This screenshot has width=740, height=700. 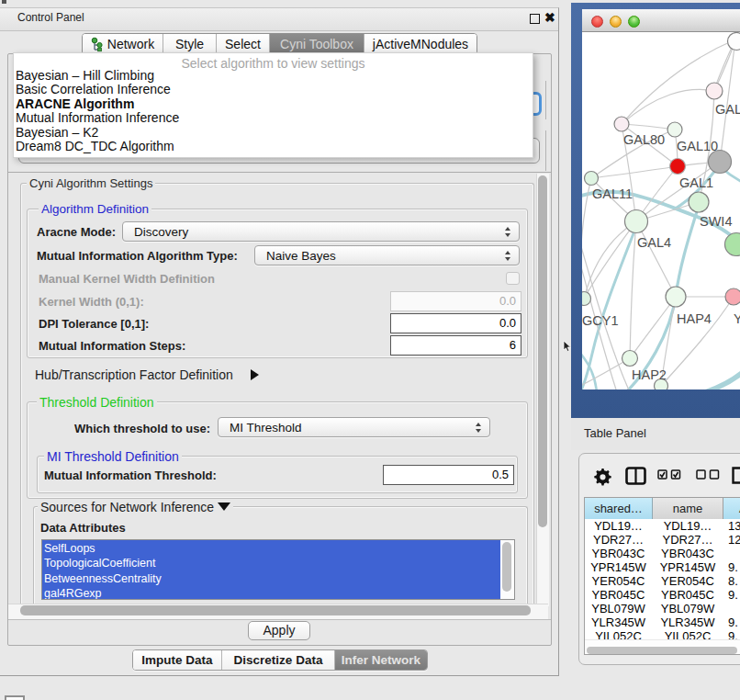 What do you see at coordinates (736, 319) in the screenshot?
I see `svg-text: Y` at bounding box center [736, 319].